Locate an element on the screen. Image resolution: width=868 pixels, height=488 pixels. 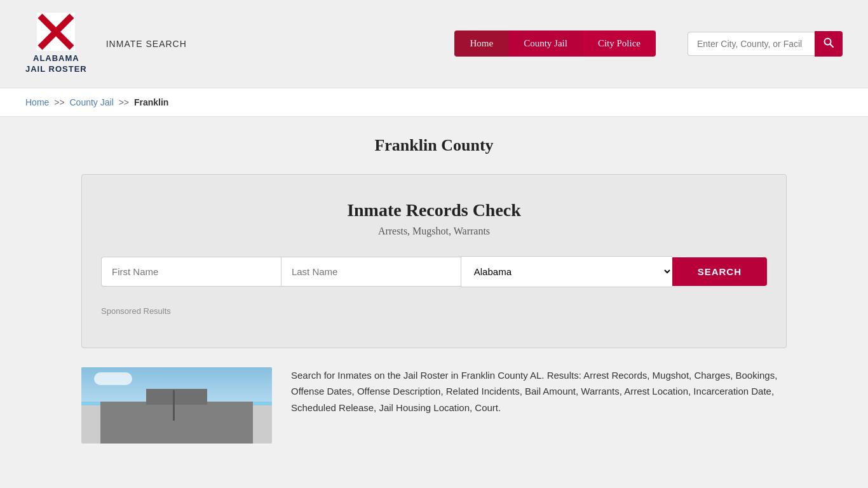
breadcrumb-sep-2: >> is located at coordinates (124, 102).